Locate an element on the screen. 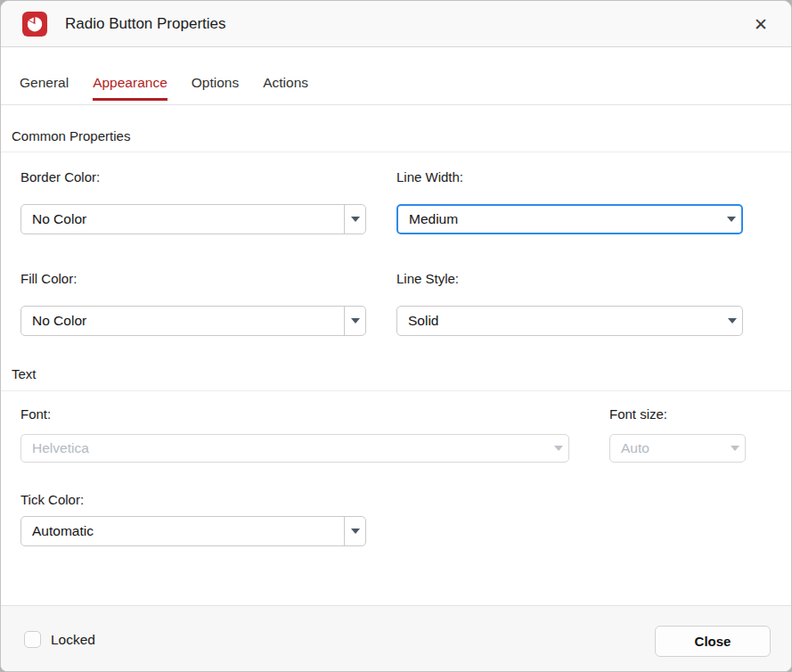 This screenshot has width=792, height=672. tick-color-label: Tick Color: is located at coordinates (52, 499).